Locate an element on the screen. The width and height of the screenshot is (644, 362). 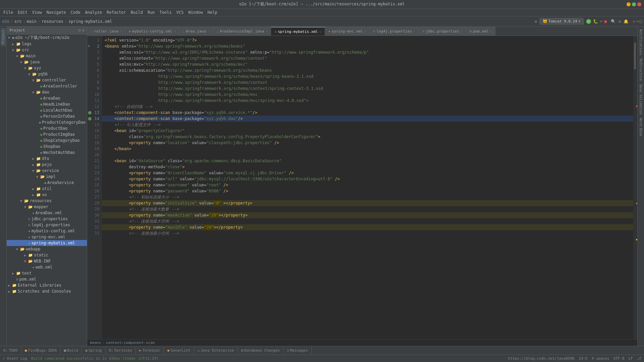
tree-item-spring-mybatis-xml: ✦ spring-mybatis.xml is located at coordinates (47, 243).